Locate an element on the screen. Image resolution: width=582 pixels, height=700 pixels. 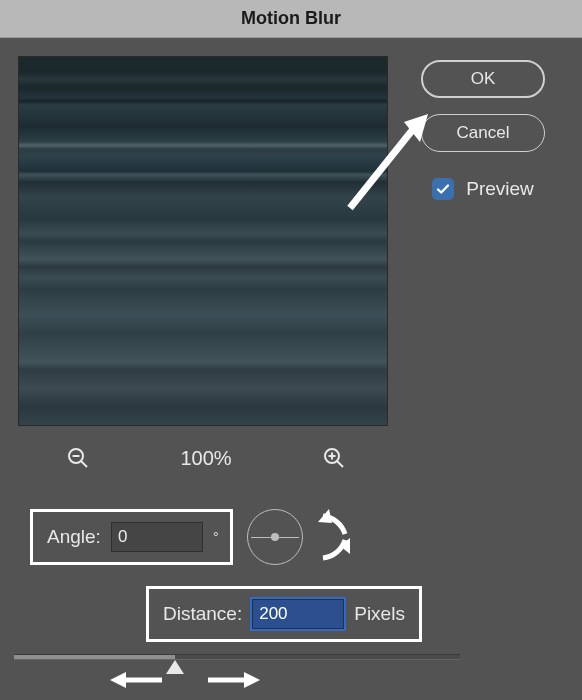
cancel-button: Cancel is located at coordinates (483, 133).